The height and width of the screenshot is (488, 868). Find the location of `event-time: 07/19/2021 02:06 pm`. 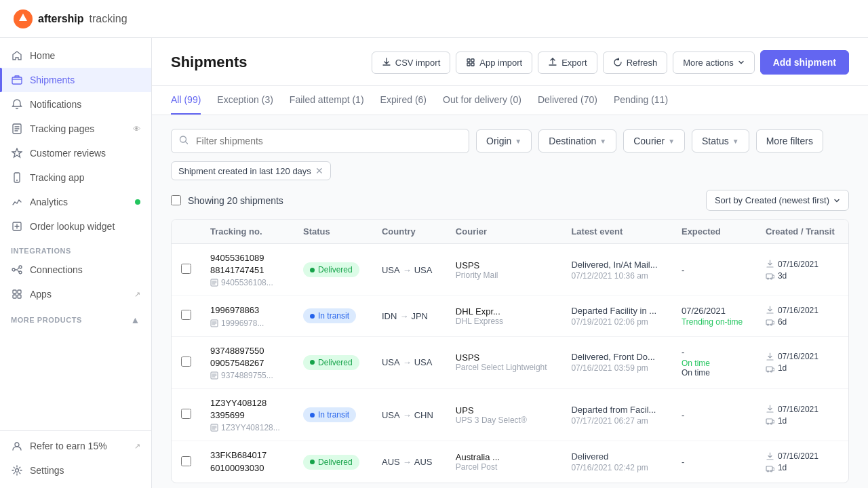

event-time: 07/19/2021 02:06 pm is located at coordinates (617, 322).